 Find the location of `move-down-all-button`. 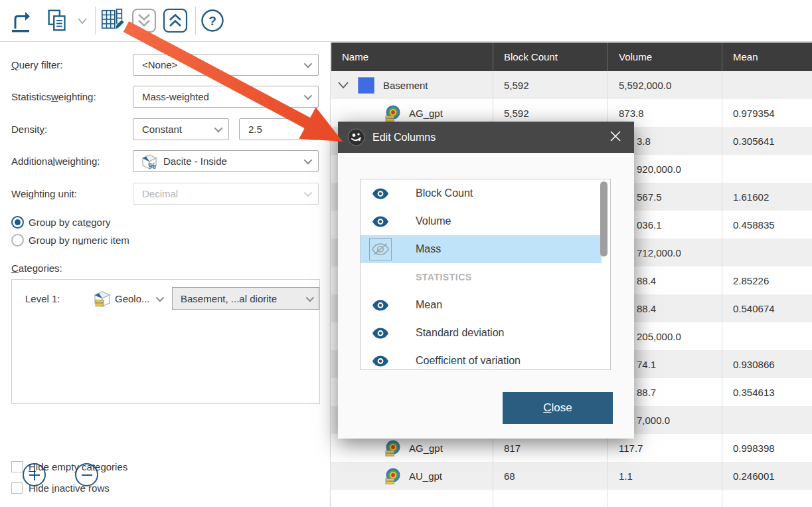

move-down-all-button is located at coordinates (144, 21).